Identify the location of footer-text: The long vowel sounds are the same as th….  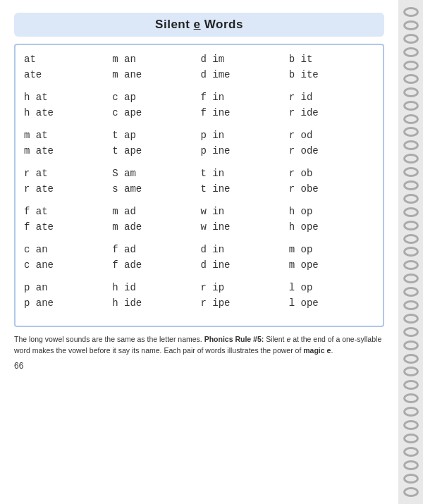
(199, 345).